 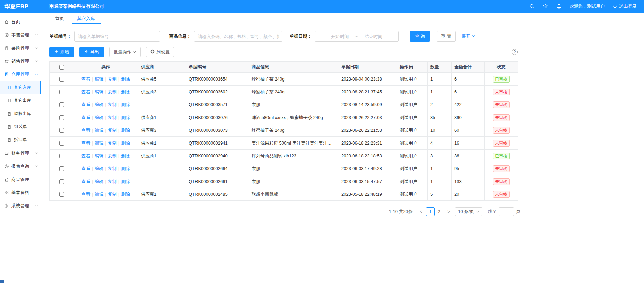 What do you see at coordinates (532, 6) in the screenshot?
I see `search-icon` at bounding box center [532, 6].